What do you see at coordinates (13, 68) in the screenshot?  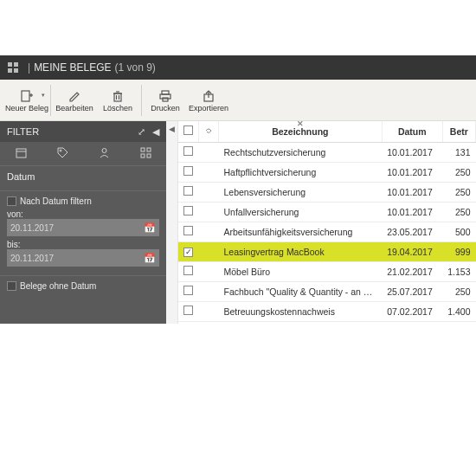 I see `app-icon` at bounding box center [13, 68].